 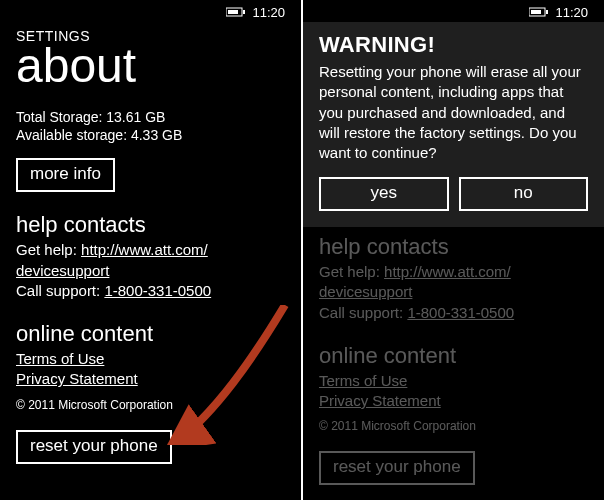 What do you see at coordinates (150, 117) in the screenshot?
I see `total-storage: Total Storage: 13.61 GB` at bounding box center [150, 117].